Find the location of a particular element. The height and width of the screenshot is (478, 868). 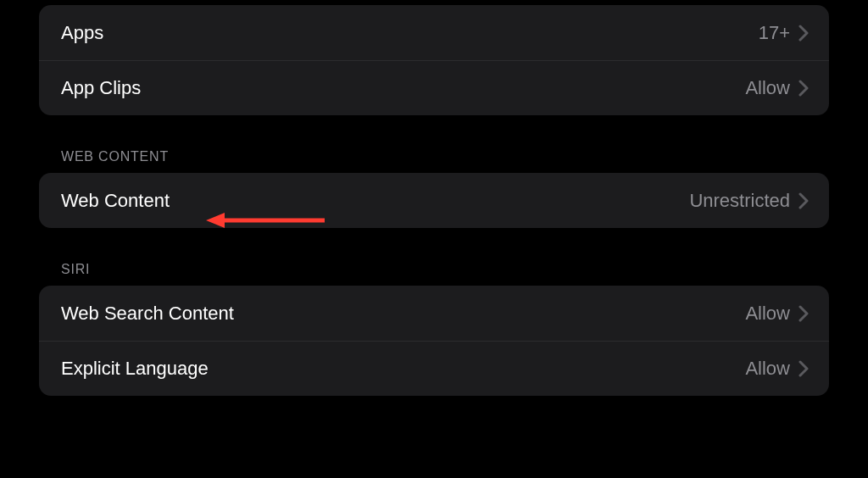

row-apps-right: 17+ is located at coordinates (783, 33).